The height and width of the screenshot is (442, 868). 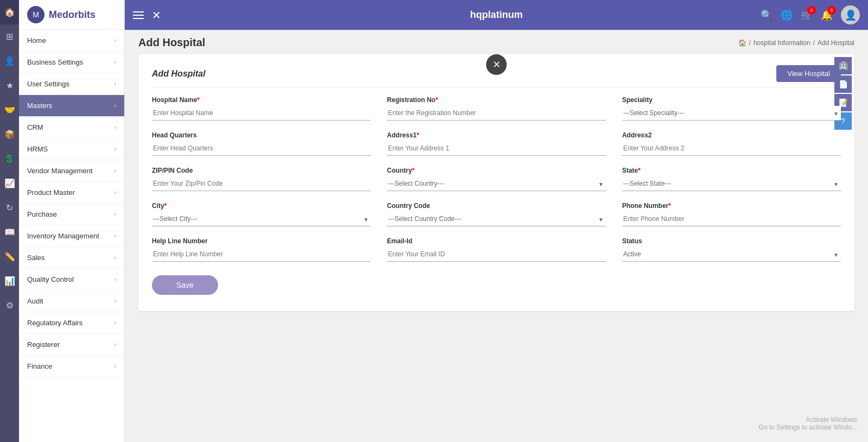 I want to click on panel-hospital-icon: 🏥, so click(x=843, y=66).